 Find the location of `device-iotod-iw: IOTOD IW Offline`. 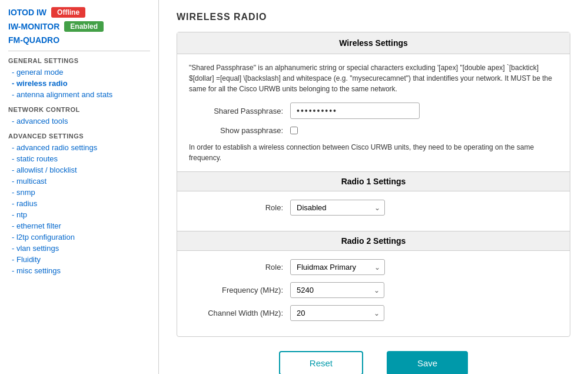

device-iotod-iw: IOTOD IW Offline is located at coordinates (79, 12).